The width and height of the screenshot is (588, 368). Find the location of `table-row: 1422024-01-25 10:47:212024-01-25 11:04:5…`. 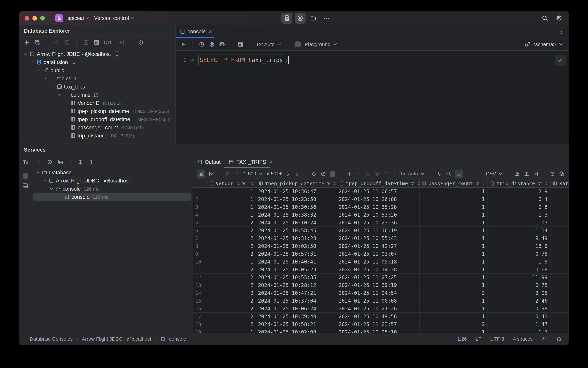

table-row: 1422024-01-25 10:47:212024-01-25 11:04:5… is located at coordinates (381, 293).